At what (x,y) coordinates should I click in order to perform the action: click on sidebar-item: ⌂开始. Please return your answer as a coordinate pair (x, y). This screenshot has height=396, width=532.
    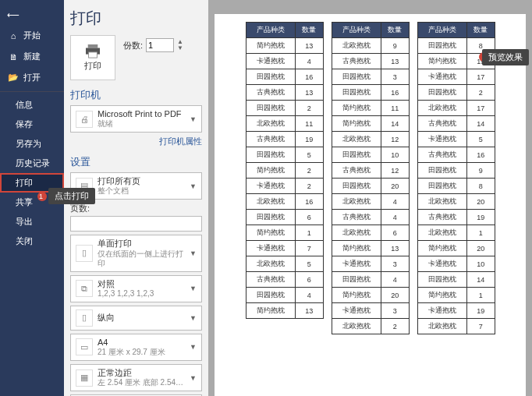
    Looking at the image, I should click on (32, 36).